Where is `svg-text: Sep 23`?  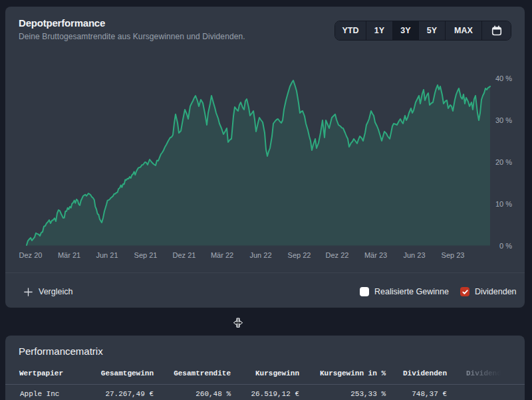 svg-text: Sep 23 is located at coordinates (454, 255).